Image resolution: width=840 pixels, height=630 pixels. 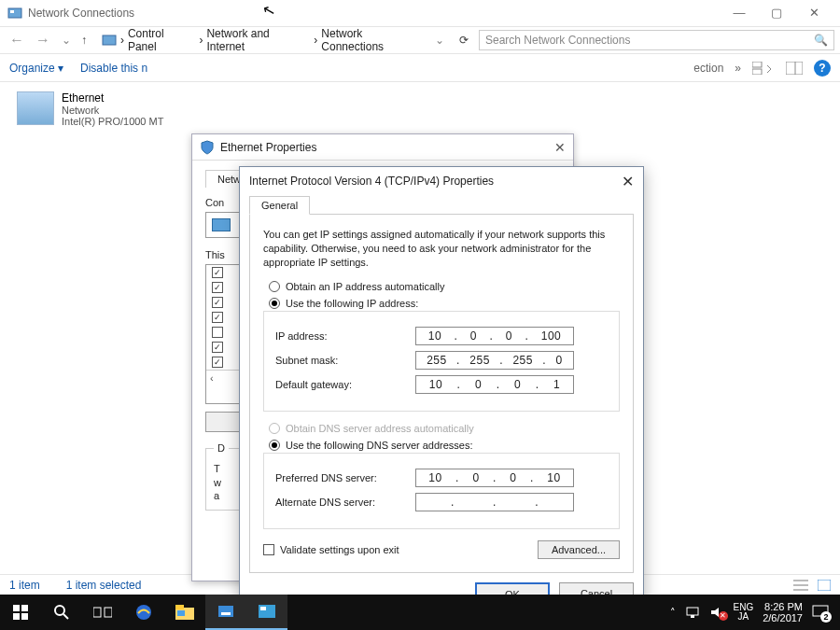 What do you see at coordinates (444, 445) in the screenshot?
I see `radio-use-following-dns: Use the following DNS server addresses:` at bounding box center [444, 445].